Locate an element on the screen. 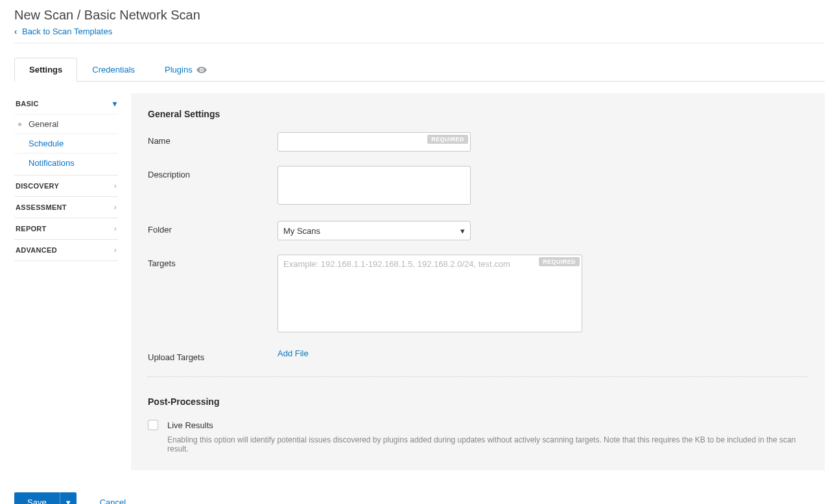 This screenshot has height=504, width=839. save-dropdown-button: ▾ is located at coordinates (68, 498).